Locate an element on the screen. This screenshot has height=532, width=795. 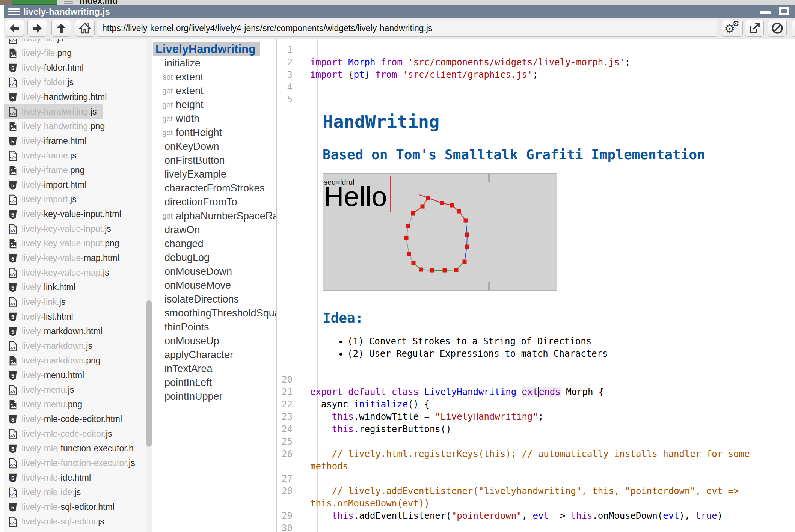
outline-method-item: smoothingThresholdSqua is located at coordinates (214, 313).